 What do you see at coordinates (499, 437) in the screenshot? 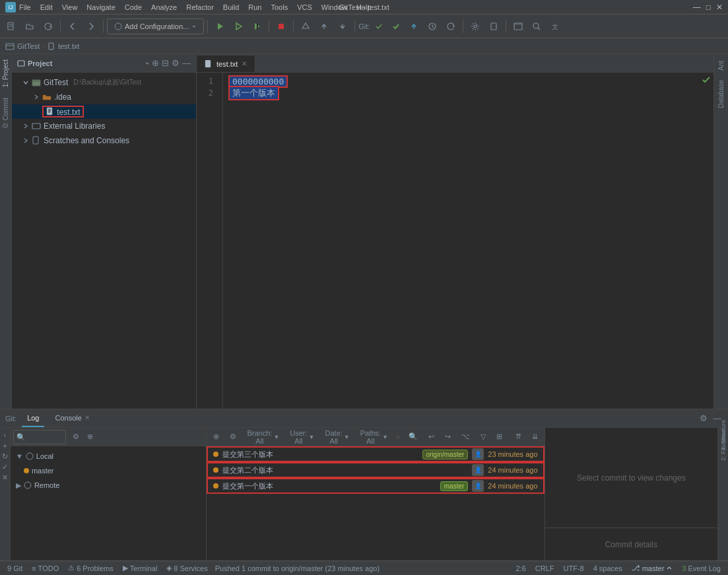
I see `commit-graph-btn: ⊞` at bounding box center [499, 437].